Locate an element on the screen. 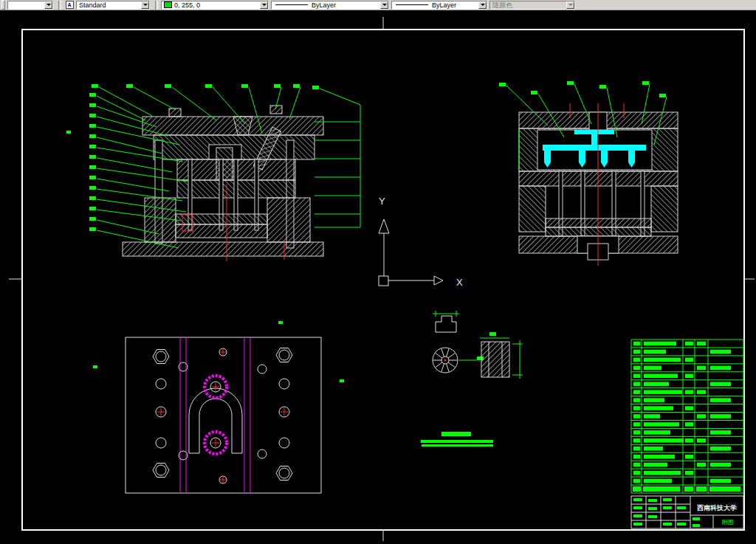 This screenshot has height=544, width=756. style-combo-arrow-button is located at coordinates (145, 5).